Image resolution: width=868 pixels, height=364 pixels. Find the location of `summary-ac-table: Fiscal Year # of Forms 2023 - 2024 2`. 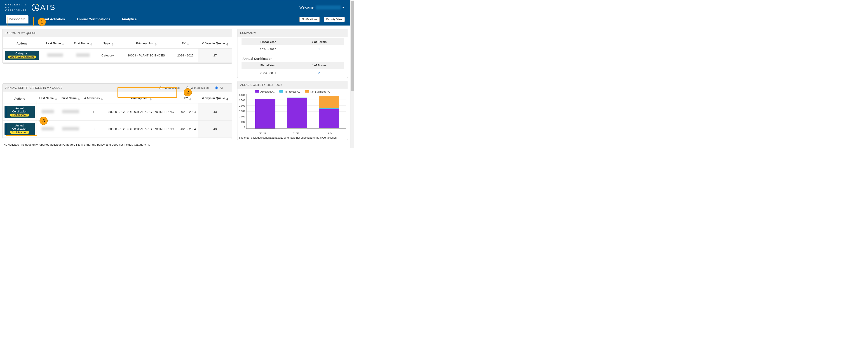

summary-ac-table: Fiscal Year # of Forms 2023 - 2024 2 is located at coordinates (292, 69).